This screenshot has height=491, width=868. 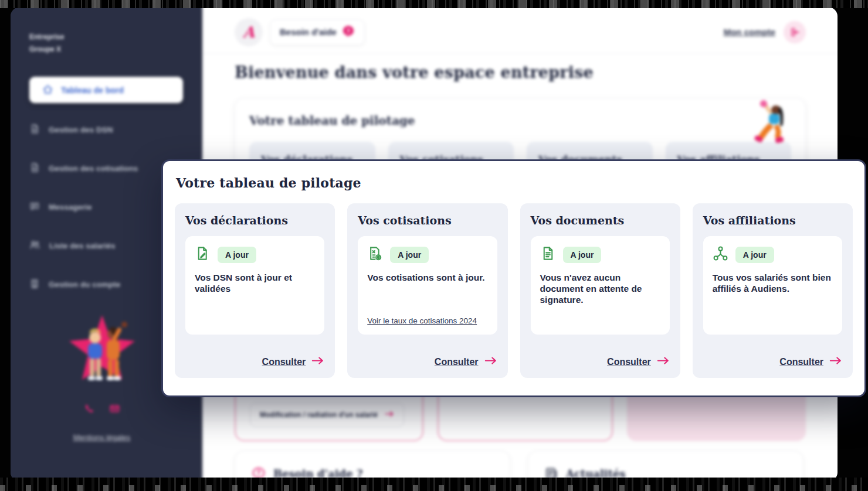 I want to click on status-message: Tous vos salariés sont bien affiliés à A…, so click(x=773, y=283).